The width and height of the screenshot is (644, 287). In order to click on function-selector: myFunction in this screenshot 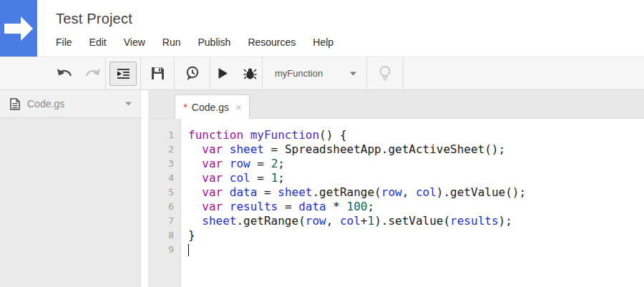, I will do `click(315, 73)`.